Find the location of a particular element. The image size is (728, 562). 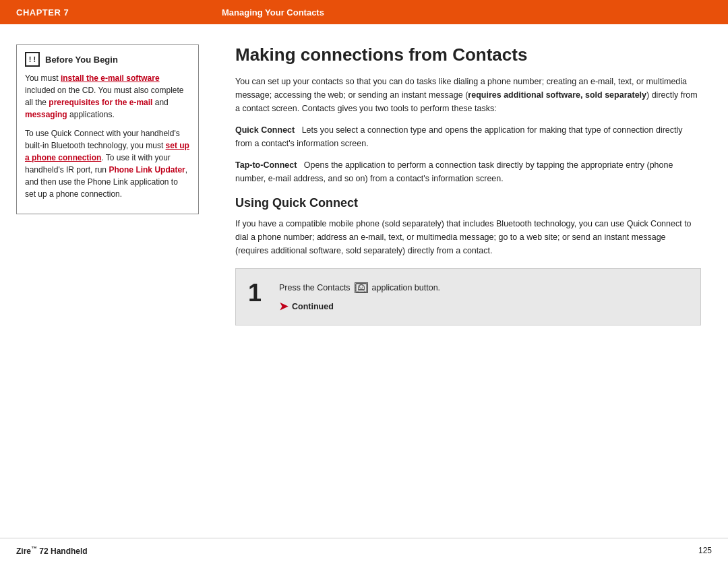

page-number: 125 is located at coordinates (705, 551).